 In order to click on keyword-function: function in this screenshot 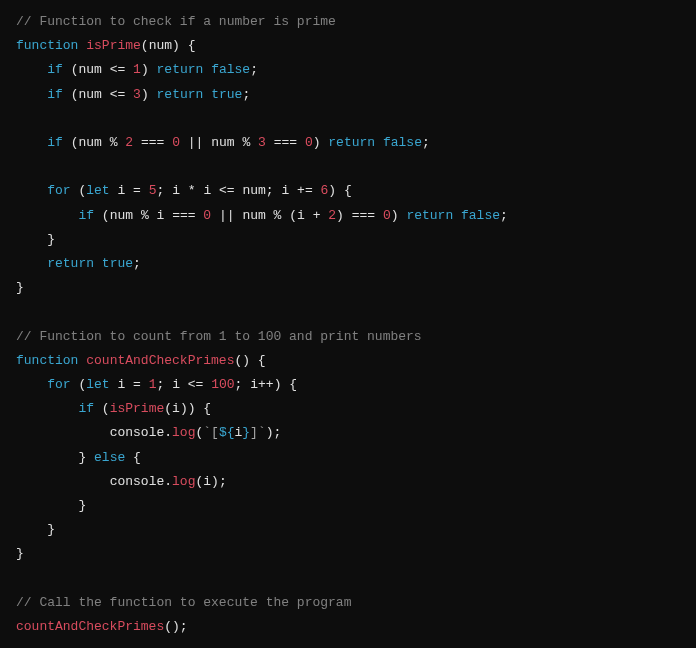, I will do `click(47, 46)`.